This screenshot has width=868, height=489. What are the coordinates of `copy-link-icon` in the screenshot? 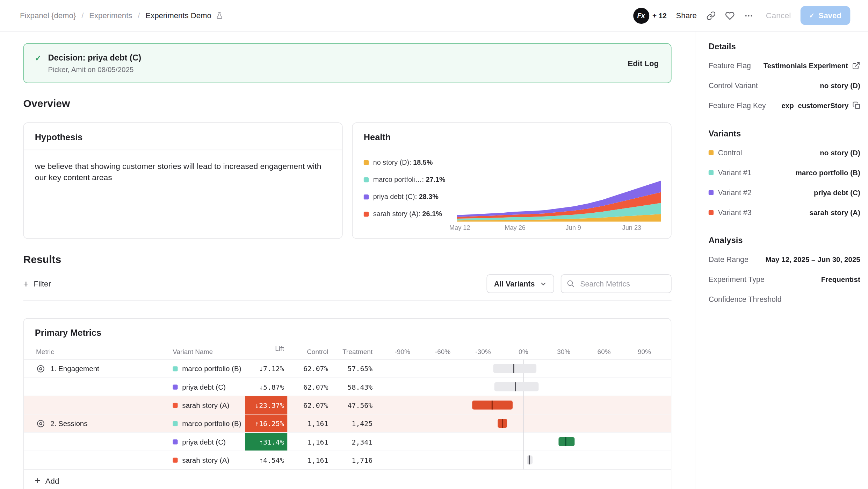 It's located at (711, 15).